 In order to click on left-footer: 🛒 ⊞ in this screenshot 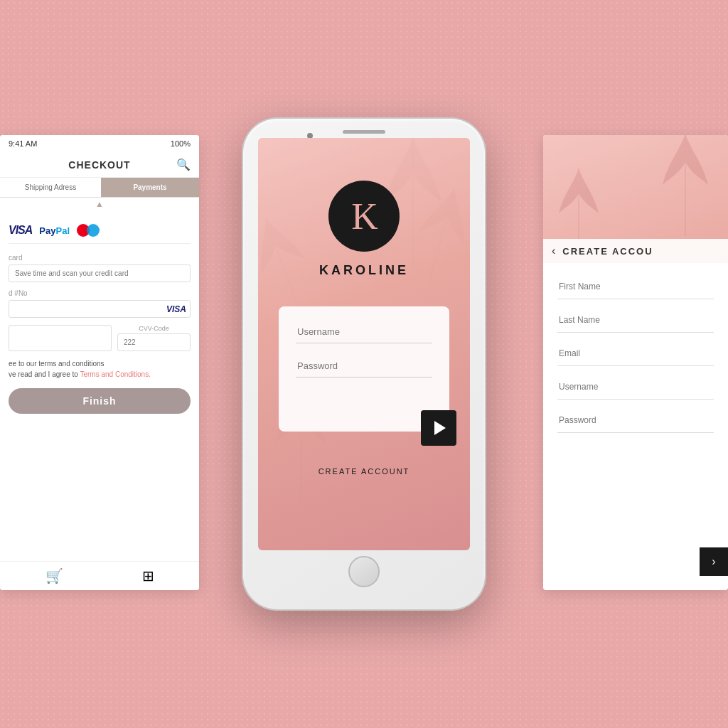, I will do `click(100, 576)`.